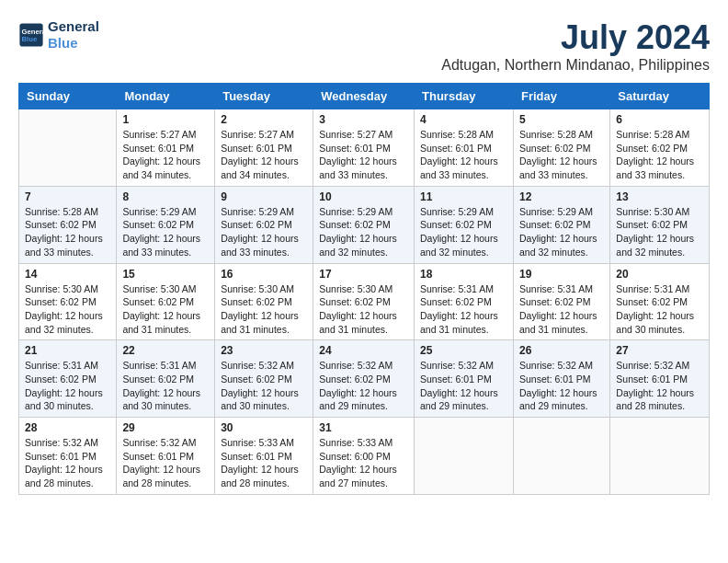  What do you see at coordinates (264, 197) in the screenshot?
I see `day-number: 9` at bounding box center [264, 197].